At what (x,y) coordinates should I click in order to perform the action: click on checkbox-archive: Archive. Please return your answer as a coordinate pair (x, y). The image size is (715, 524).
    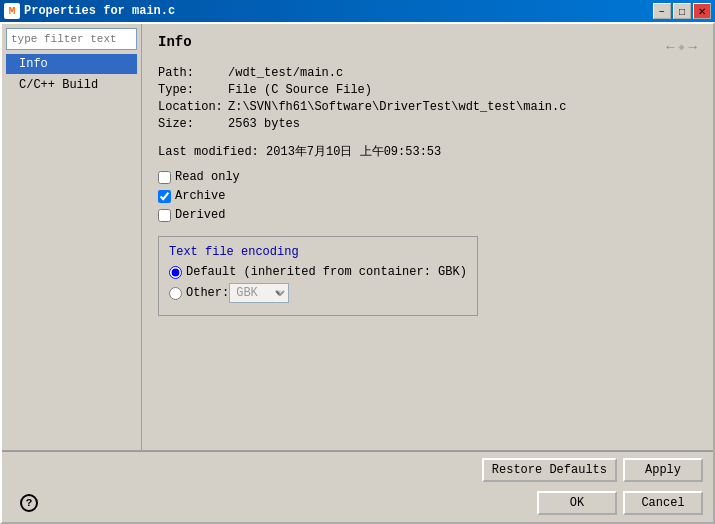
    Looking at the image, I should click on (428, 196).